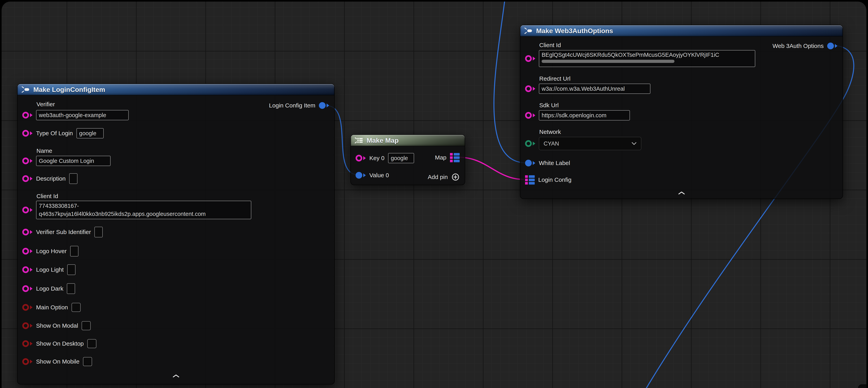 The height and width of the screenshot is (388, 868). What do you see at coordinates (49, 270) in the screenshot?
I see `logo-light-row: Logo Light` at bounding box center [49, 270].